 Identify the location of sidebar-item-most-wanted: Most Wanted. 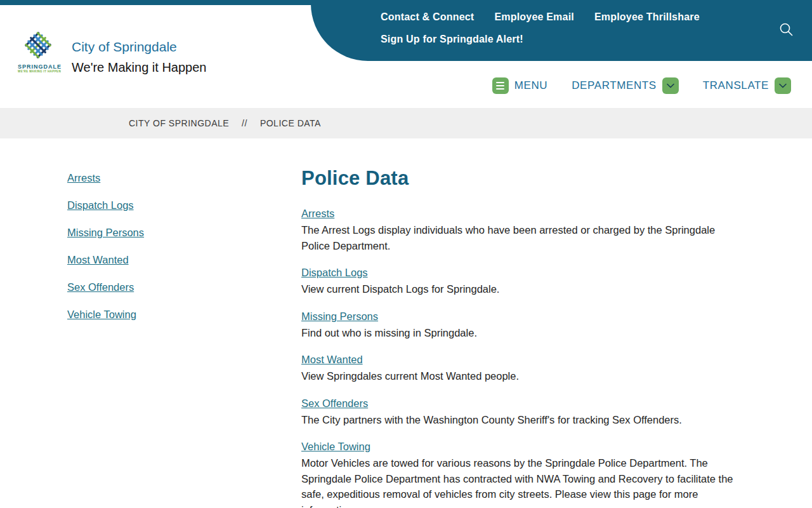
(98, 260).